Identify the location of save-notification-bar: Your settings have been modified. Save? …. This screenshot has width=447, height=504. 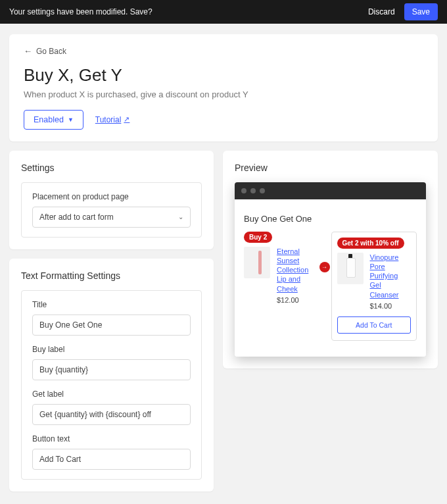
(224, 12).